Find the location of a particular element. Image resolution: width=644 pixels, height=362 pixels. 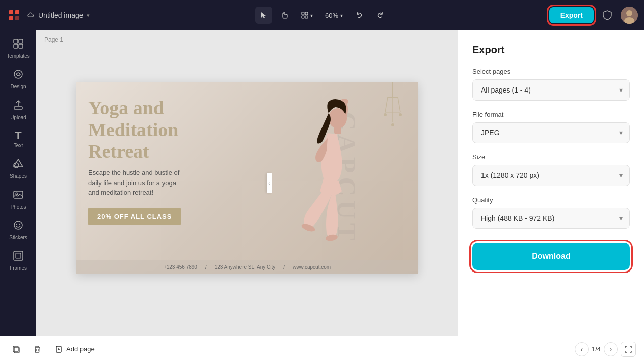

page-label: Page 1 is located at coordinates (54, 40).